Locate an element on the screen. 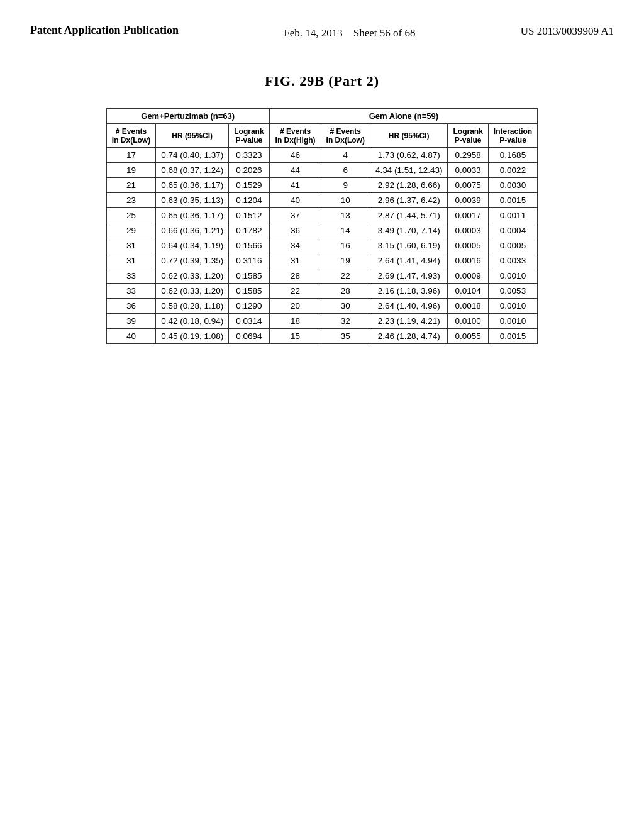 The height and width of the screenshot is (830, 644). table-row: 330.62 (0.33, 1.20)0.158528222.69 (1.47,… is located at coordinates (322, 275).